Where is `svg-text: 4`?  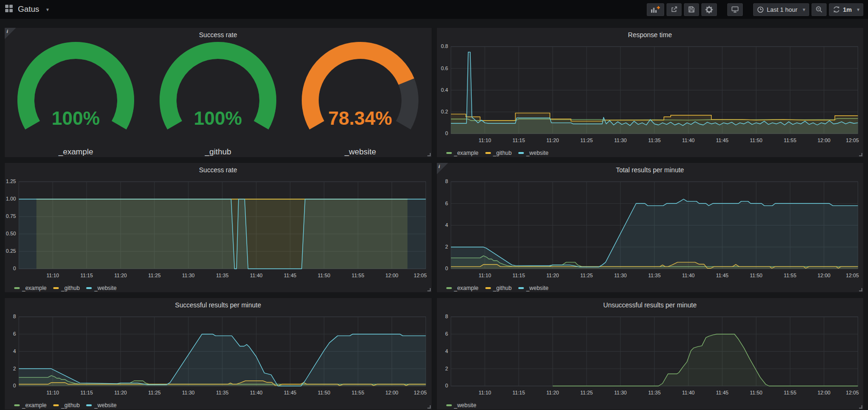
svg-text: 4 is located at coordinates (446, 351).